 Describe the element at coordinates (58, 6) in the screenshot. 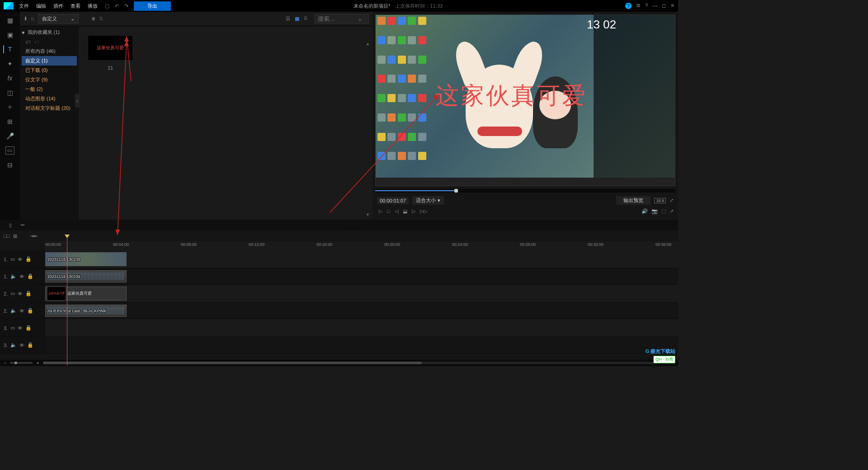

I see `menu-plugin: 插件` at that location.